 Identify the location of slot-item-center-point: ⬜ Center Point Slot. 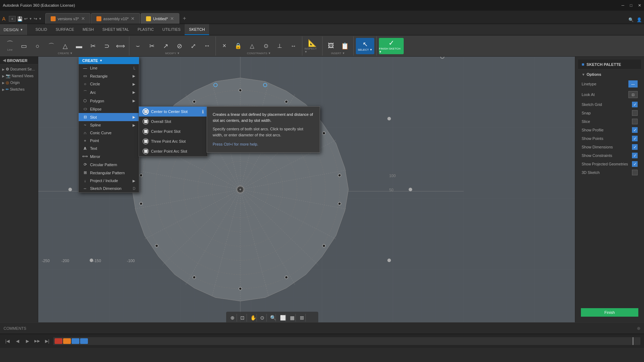
(173, 131).